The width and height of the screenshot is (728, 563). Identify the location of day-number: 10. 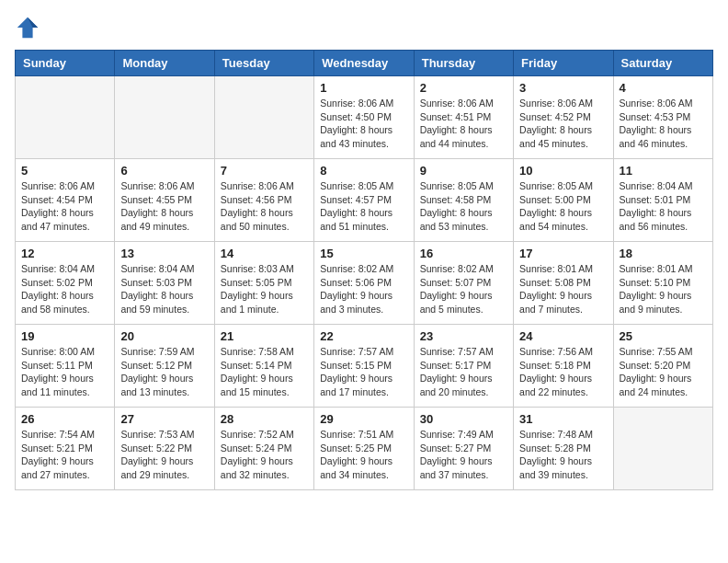
(563, 171).